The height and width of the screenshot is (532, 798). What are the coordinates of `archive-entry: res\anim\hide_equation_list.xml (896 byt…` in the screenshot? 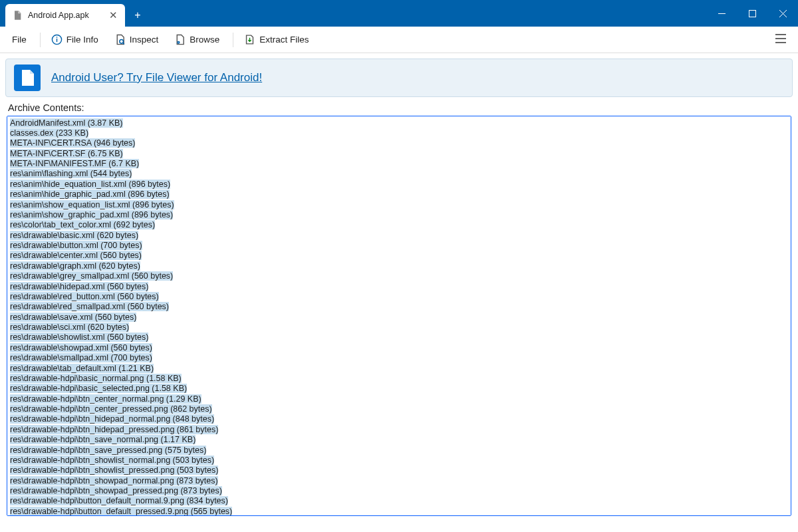 It's located at (399, 184).